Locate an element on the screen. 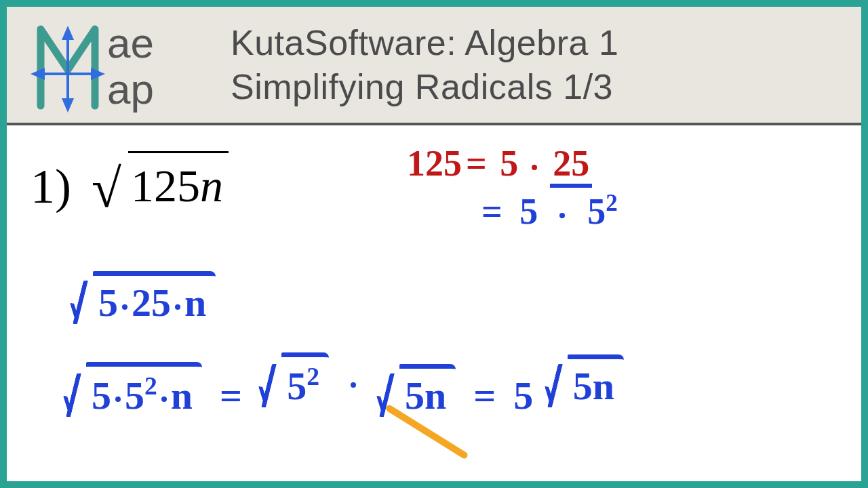 Image resolution: width=868 pixels, height=488 pixels. equals-2: = is located at coordinates (484, 396).